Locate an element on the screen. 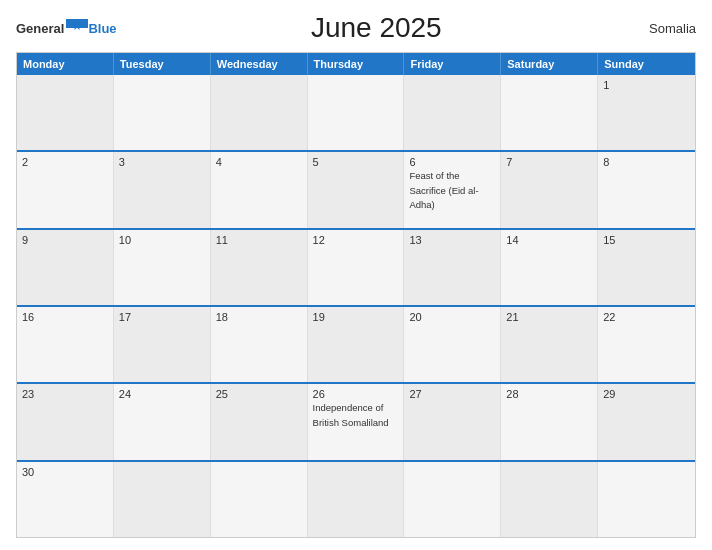  table-row: 16 is located at coordinates (66, 344).